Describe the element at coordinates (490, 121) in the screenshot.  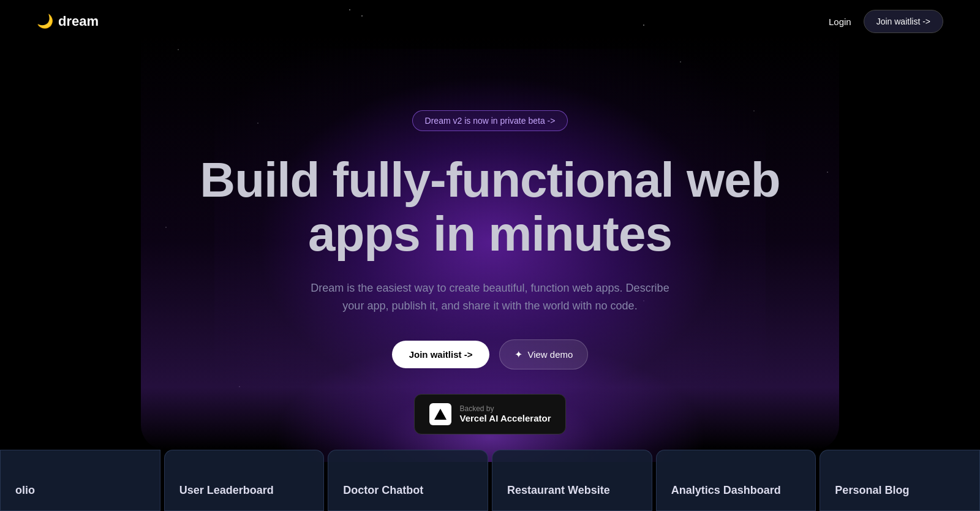
I see `beta-badge: Dream v2 is now in private beta ->` at that location.